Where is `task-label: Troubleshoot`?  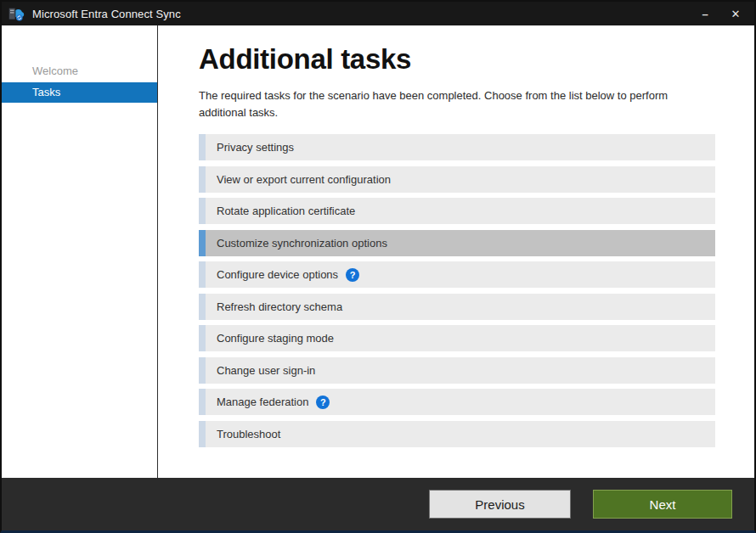 task-label: Troubleshoot is located at coordinates (243, 435).